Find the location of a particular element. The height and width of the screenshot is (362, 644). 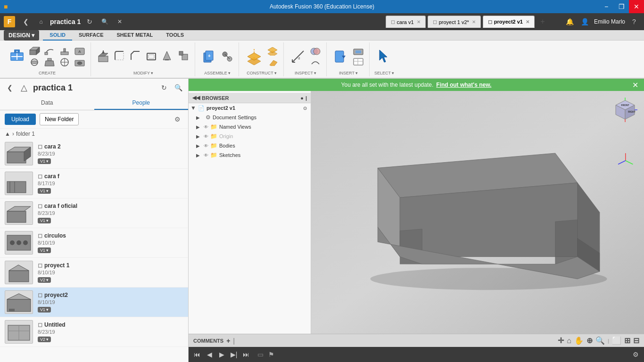

tab-close-proyect1: ✕ is located at coordinates (474, 22).